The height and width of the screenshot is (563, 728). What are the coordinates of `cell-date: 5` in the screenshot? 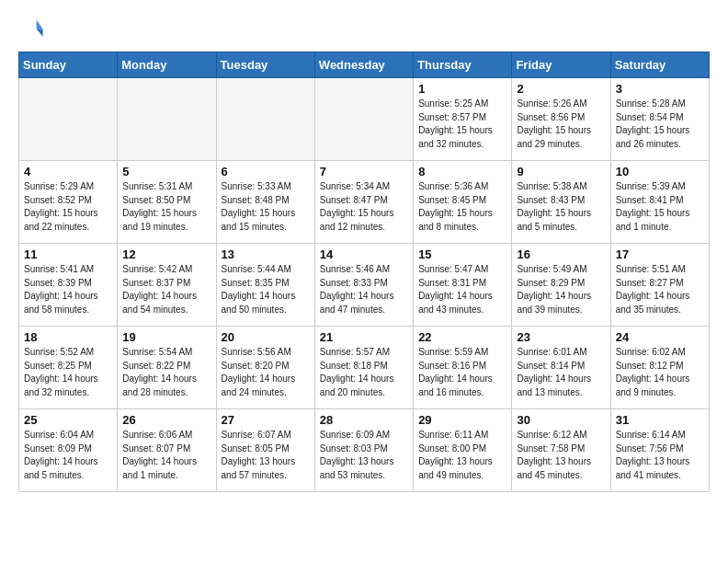 It's located at (166, 171).